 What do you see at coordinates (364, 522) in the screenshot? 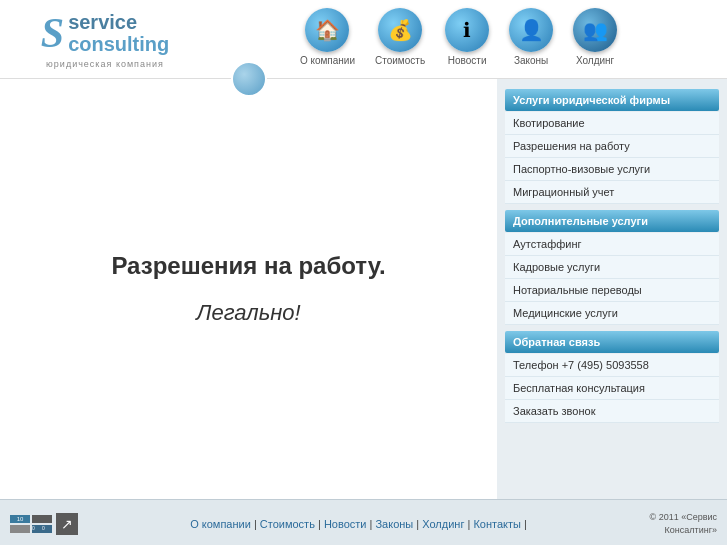
I see `footer: 10 00 ↗ О компании | Стоимость | Новости…` at bounding box center [364, 522].